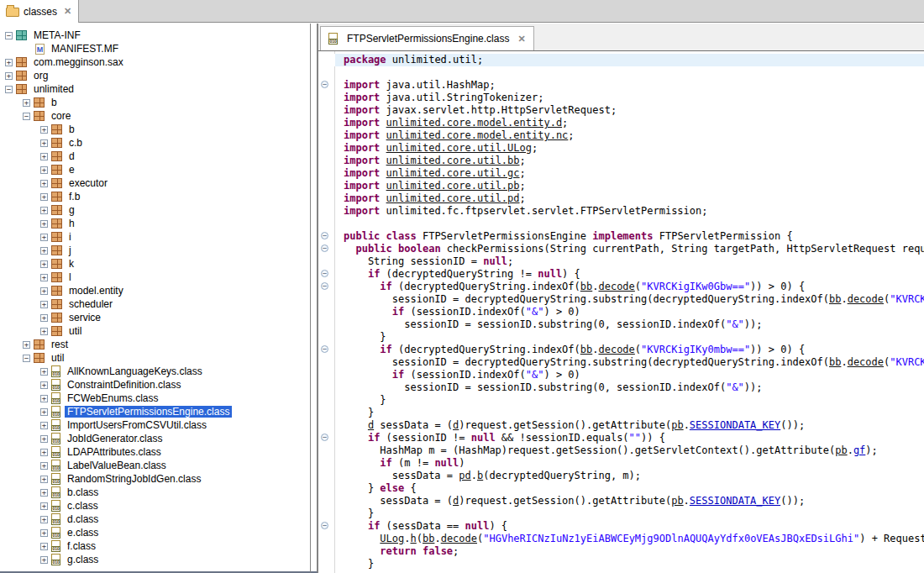  I want to click on code-link: unlimited.core.util.pd, so click(454, 198).